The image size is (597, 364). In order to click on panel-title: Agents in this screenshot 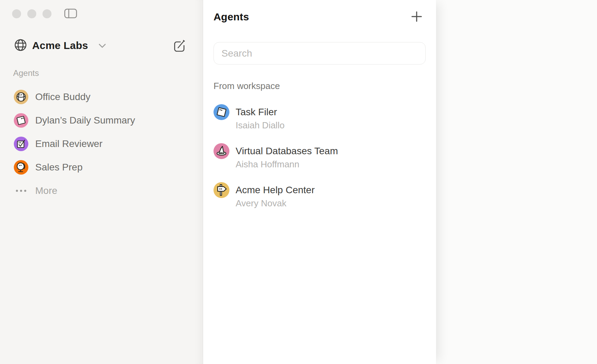, I will do `click(231, 17)`.